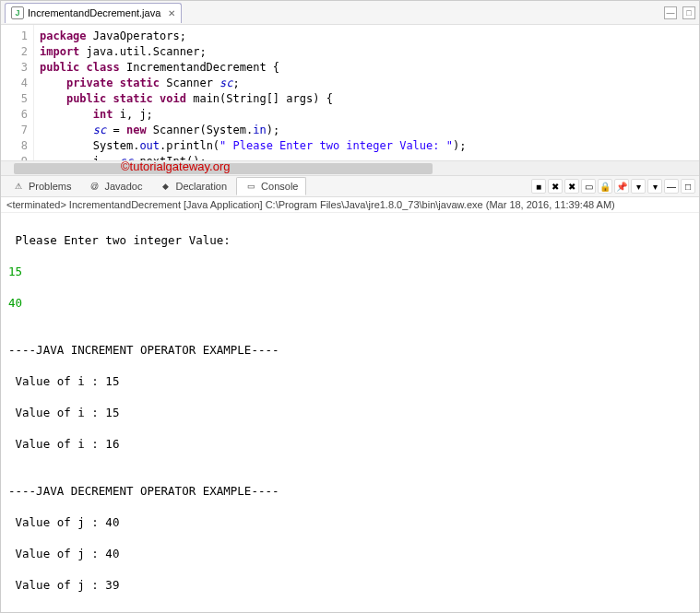  Describe the element at coordinates (539, 186) in the screenshot. I see `terminate-icon: ■` at that location.